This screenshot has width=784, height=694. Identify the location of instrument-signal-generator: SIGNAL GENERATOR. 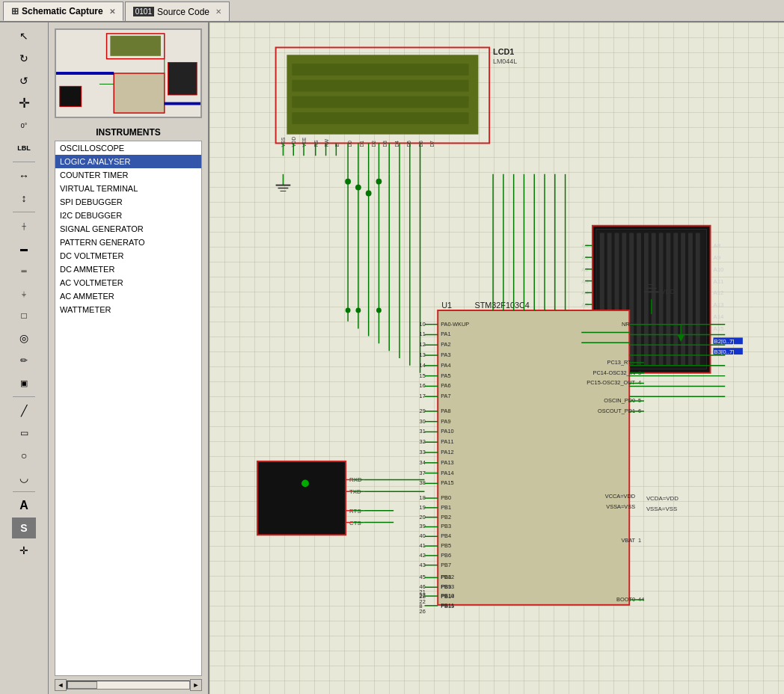
(129, 229).